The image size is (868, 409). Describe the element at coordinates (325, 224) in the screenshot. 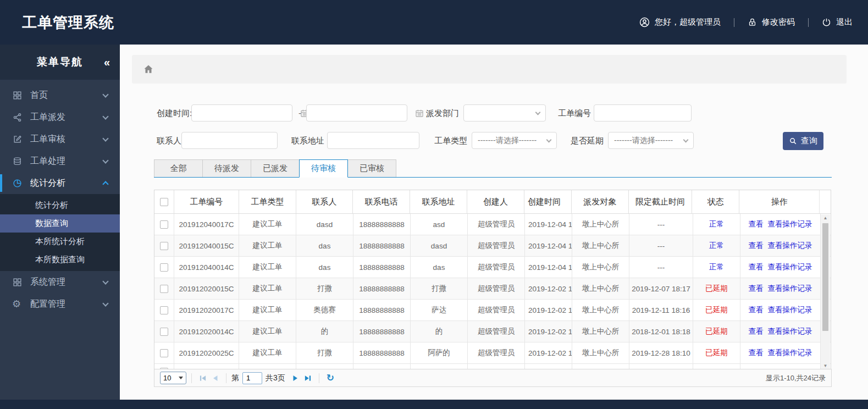

I see `cell-contact: dasd` at that location.